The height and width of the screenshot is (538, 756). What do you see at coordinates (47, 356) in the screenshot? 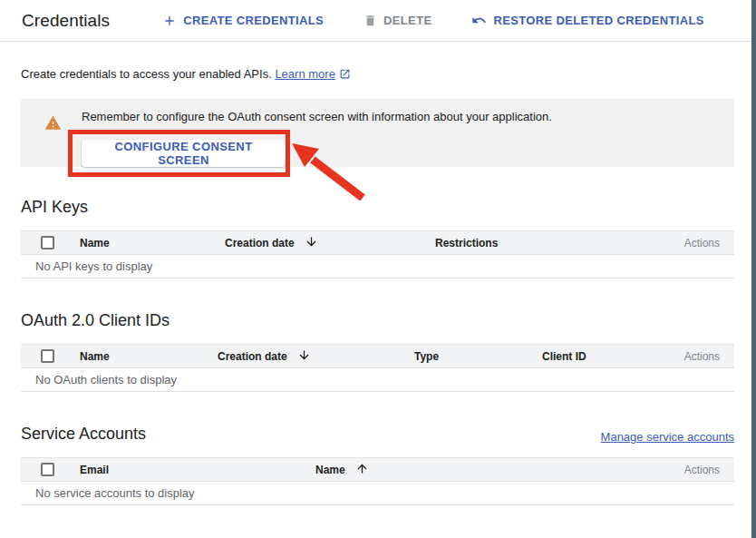
I see `oauth-clients-select-all-checkbox` at bounding box center [47, 356].